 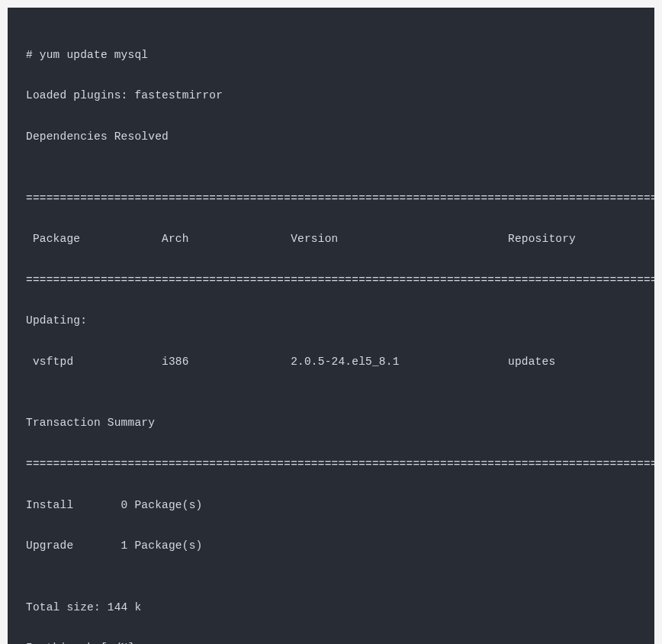 What do you see at coordinates (331, 505) in the screenshot?
I see `install-row: Install 0 Package(s)` at bounding box center [331, 505].